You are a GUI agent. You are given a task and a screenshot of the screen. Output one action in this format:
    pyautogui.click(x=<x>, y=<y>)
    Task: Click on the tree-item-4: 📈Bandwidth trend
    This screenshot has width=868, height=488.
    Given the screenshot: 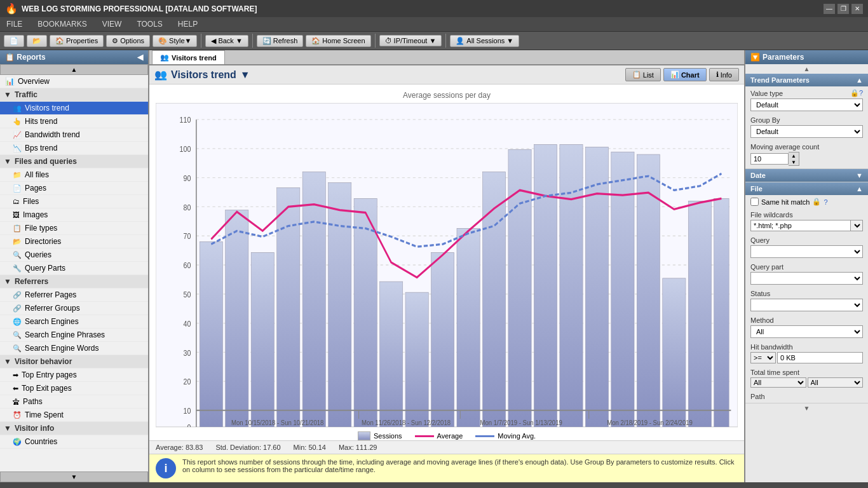 What is the action you would take?
    pyautogui.click(x=74, y=135)
    